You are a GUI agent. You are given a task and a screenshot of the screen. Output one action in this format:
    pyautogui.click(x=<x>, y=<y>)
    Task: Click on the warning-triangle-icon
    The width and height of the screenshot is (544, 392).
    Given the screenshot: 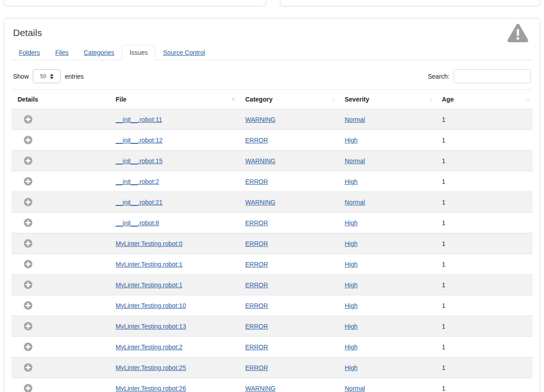 What is the action you would take?
    pyautogui.click(x=518, y=34)
    